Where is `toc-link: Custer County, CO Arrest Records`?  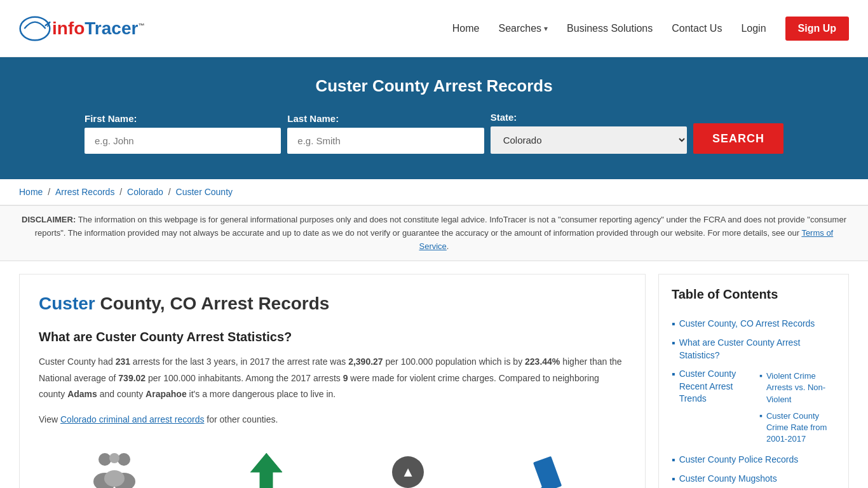
toc-link: Custer County, CO Arrest Records is located at coordinates (747, 324).